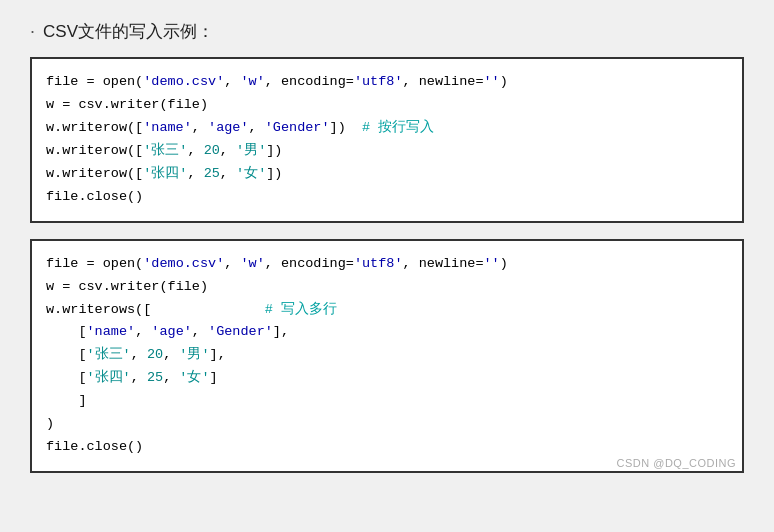 Image resolution: width=774 pixels, height=532 pixels. Describe the element at coordinates (387, 424) in the screenshot. I see `code-line: )` at that location.